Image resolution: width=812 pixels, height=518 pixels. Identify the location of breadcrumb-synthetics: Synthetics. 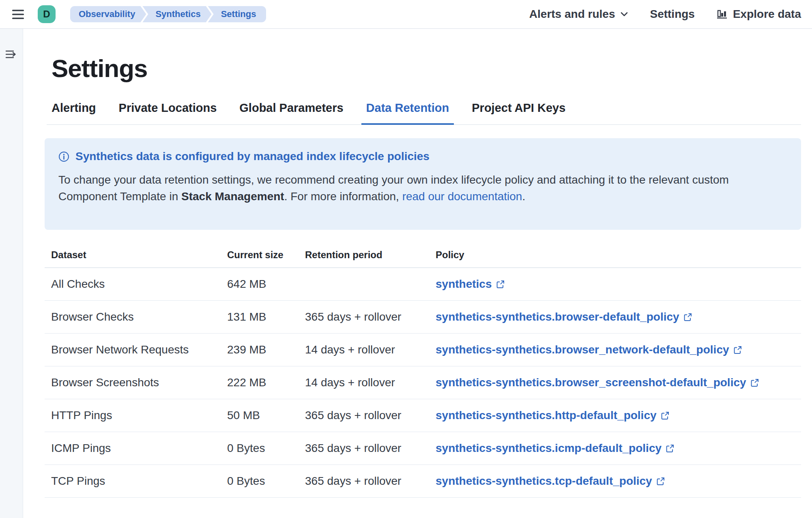
(177, 14).